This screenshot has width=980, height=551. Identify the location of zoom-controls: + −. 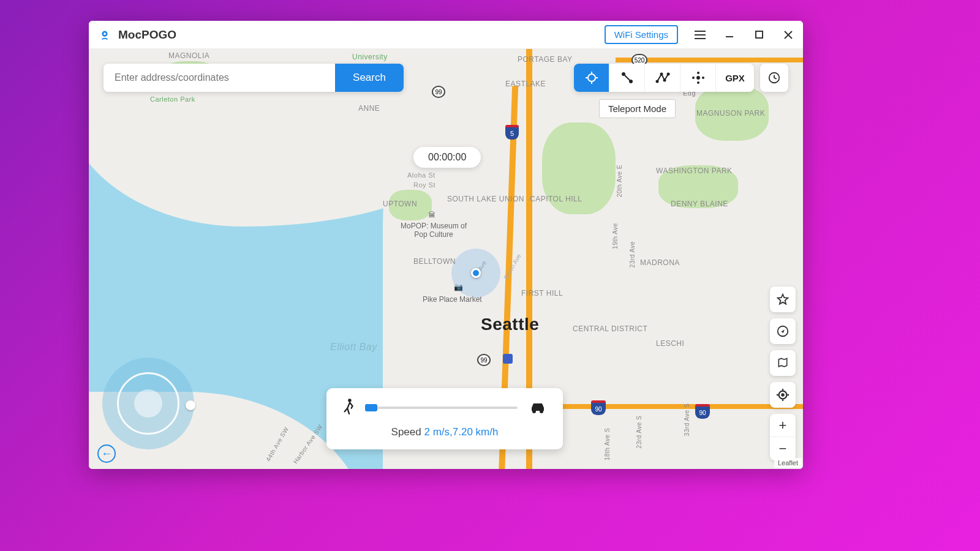
(783, 437).